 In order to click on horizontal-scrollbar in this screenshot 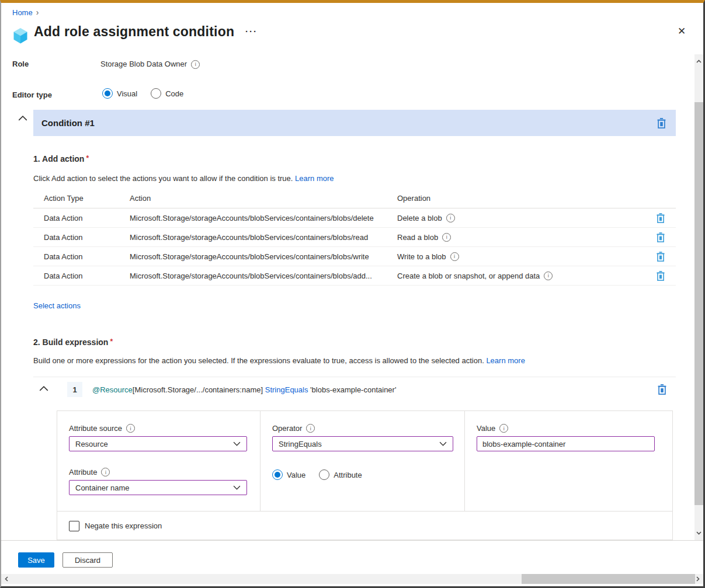, I will do `click(352, 579)`.